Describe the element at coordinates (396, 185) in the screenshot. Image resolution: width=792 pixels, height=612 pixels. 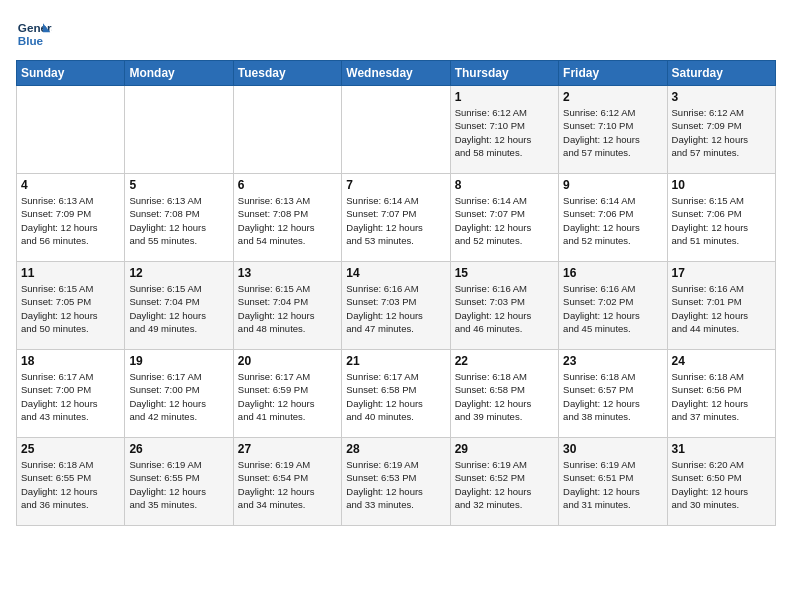
I see `day-number: 7` at that location.